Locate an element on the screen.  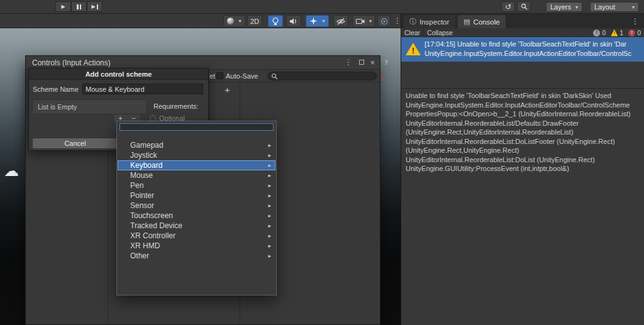
requirements-list: List is Empty is located at coordinates (89, 107).